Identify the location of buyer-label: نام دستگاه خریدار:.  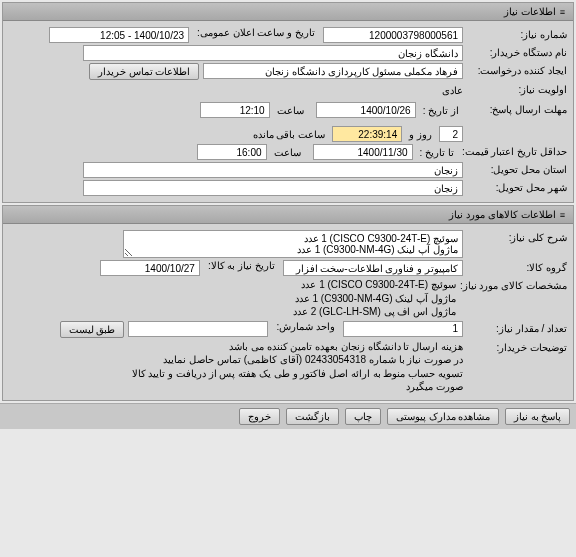
(517, 52).